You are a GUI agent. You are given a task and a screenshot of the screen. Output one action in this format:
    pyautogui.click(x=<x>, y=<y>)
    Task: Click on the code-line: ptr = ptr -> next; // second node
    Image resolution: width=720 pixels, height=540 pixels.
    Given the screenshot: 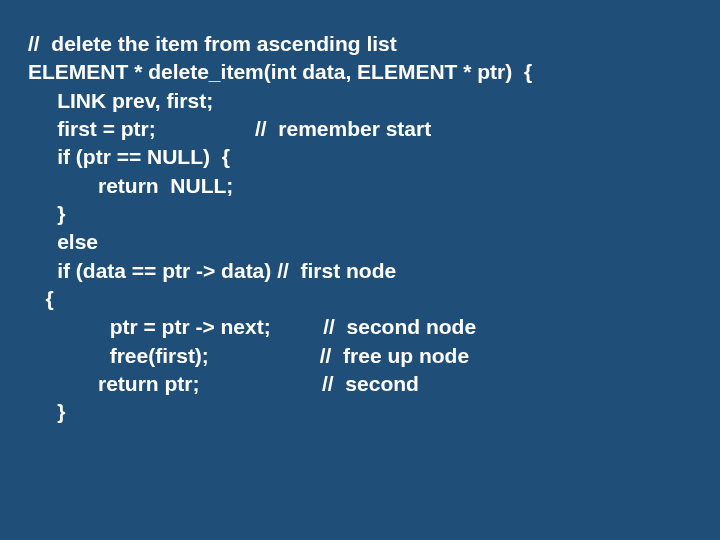 What is the action you would take?
    pyautogui.click(x=252, y=326)
    